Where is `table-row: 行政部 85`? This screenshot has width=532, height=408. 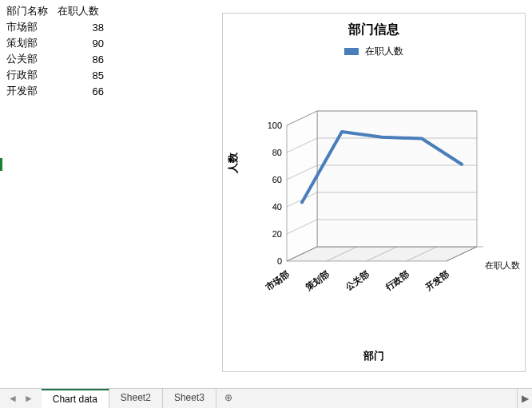
table-row: 行政部 85 is located at coordinates (56, 75).